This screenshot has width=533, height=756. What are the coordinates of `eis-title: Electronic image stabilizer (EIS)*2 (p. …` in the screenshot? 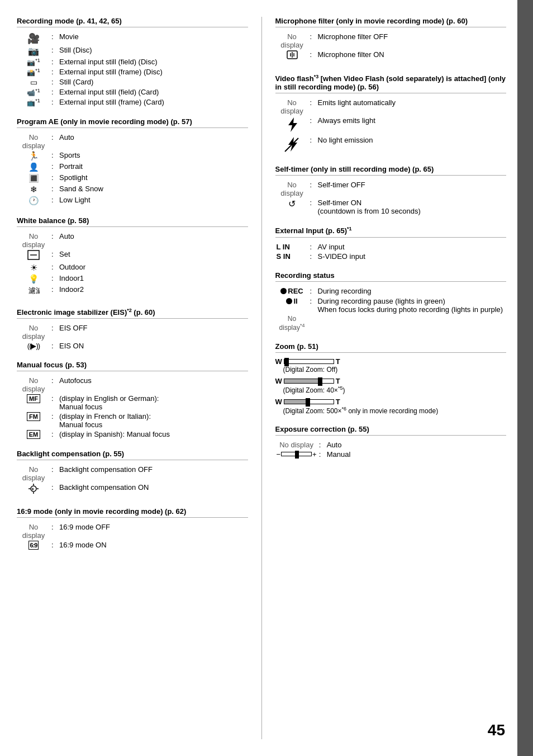 It's located at (132, 313).